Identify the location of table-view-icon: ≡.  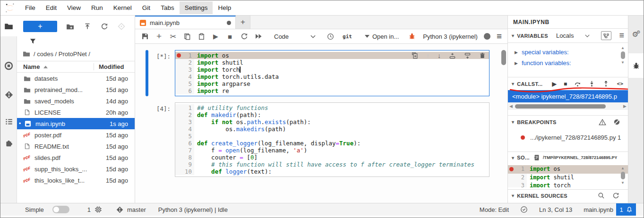
(622, 36).